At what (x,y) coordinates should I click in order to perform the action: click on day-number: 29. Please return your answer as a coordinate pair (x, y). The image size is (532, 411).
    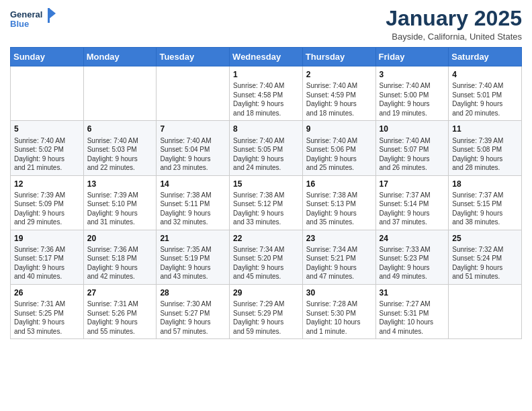
    Looking at the image, I should click on (266, 293).